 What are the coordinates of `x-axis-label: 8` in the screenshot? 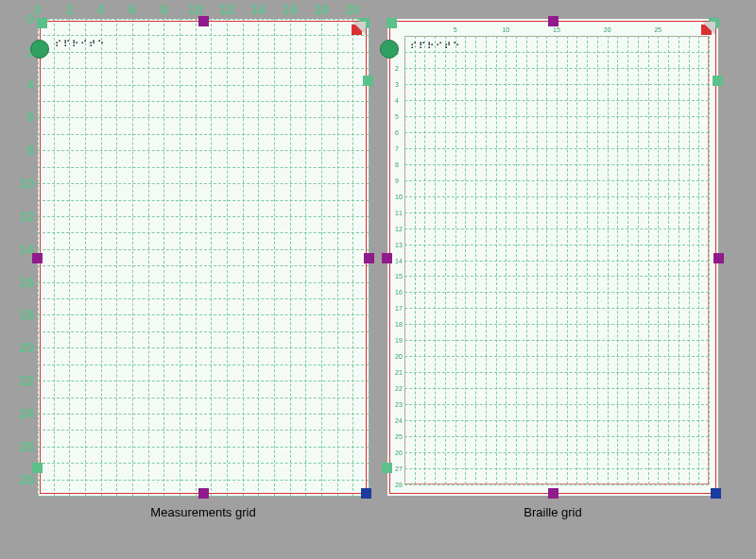 It's located at (163, 9).